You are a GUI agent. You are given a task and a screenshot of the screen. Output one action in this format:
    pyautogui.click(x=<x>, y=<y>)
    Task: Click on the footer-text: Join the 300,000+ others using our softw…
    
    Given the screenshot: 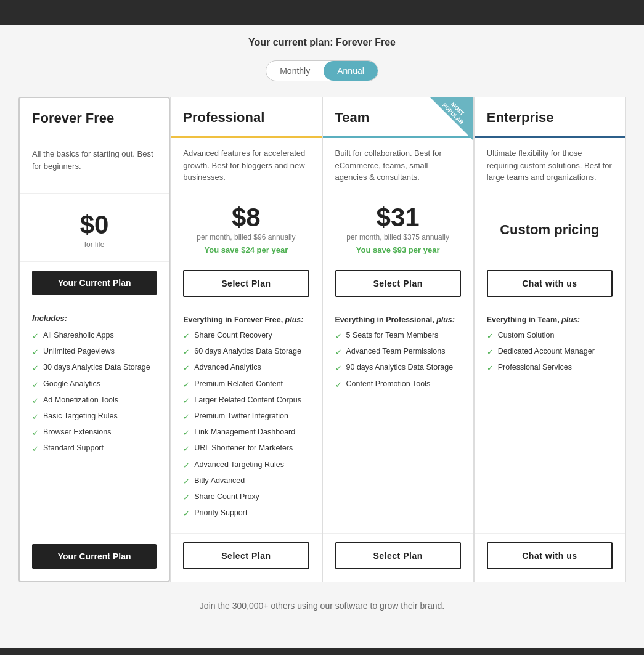 What is the action you would take?
    pyautogui.click(x=322, y=612)
    